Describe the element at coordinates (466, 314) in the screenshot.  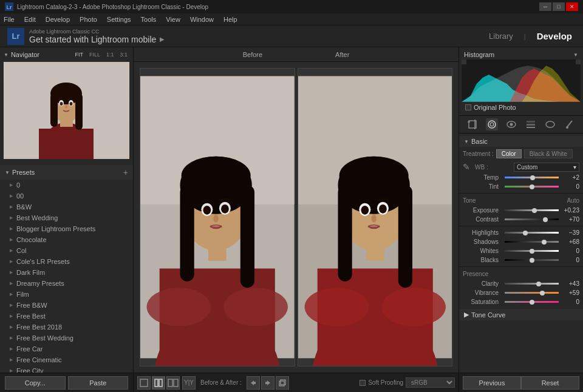
I see `tone-curve-expand-icon: ▶` at that location.